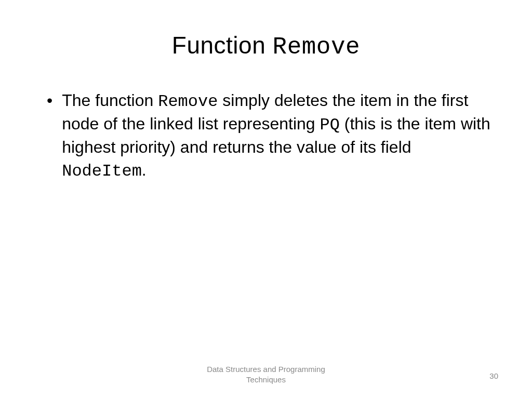 The width and height of the screenshot is (532, 399). I want to click on text-segment: ., so click(144, 170).